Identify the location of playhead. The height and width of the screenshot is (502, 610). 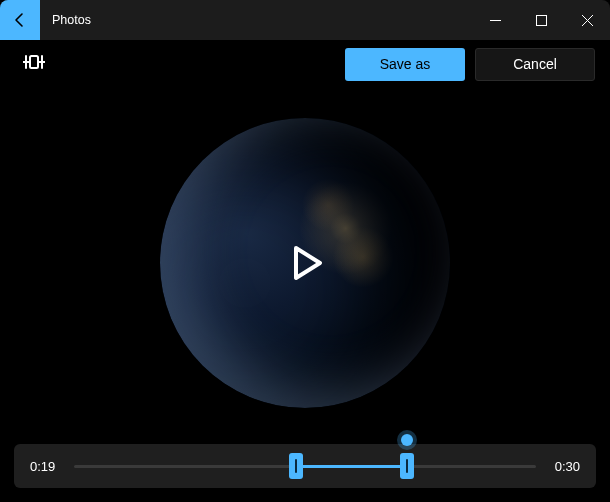
(407, 440).